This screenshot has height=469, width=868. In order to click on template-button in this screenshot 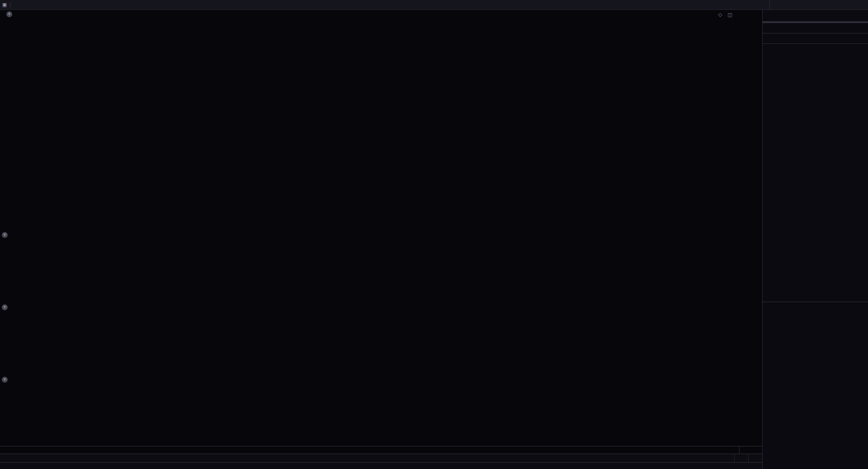, I will do `click(727, 458)`.